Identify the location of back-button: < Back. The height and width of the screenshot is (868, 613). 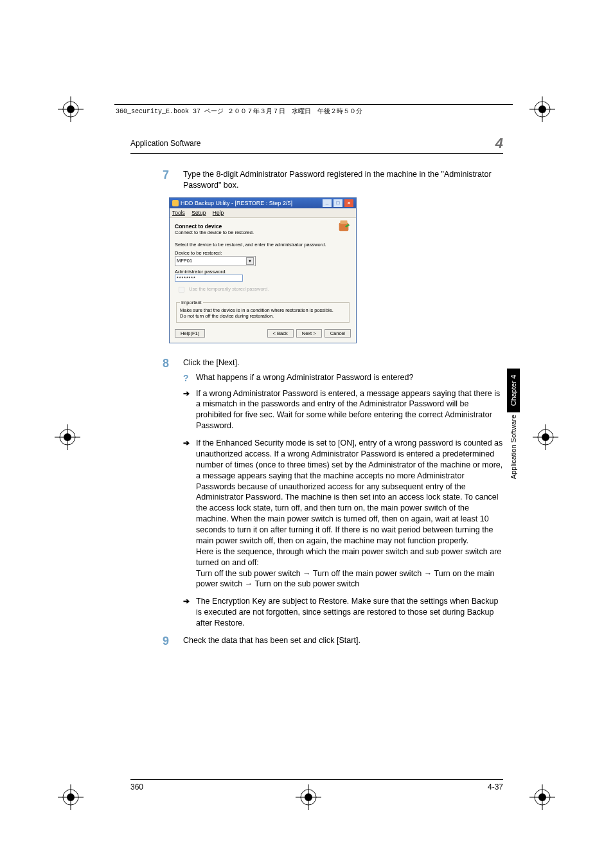
(280, 333).